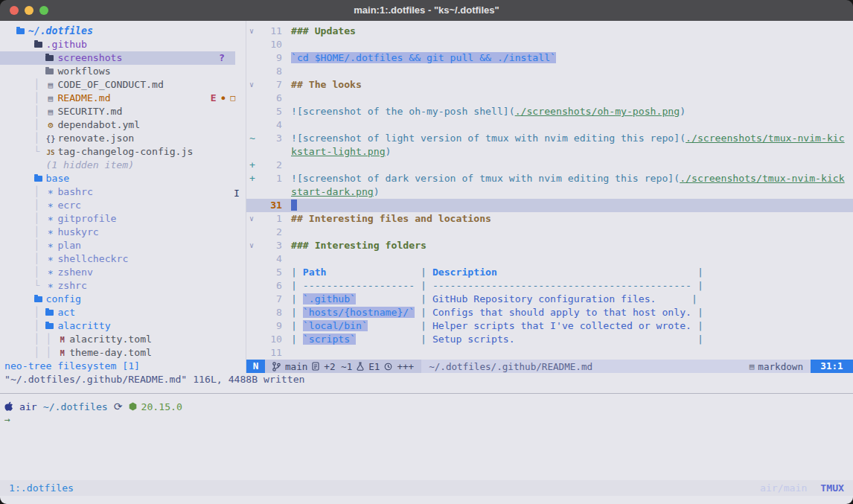 This screenshot has width=853, height=504. I want to click on tree-item: │ ▤README.mdE●□, so click(123, 98).